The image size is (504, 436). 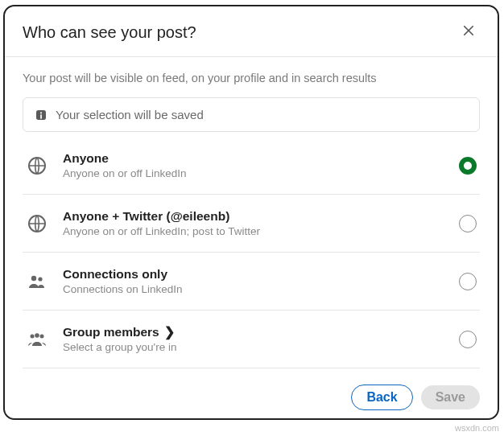 What do you see at coordinates (115, 274) in the screenshot?
I see `option-title: Connections only` at bounding box center [115, 274].